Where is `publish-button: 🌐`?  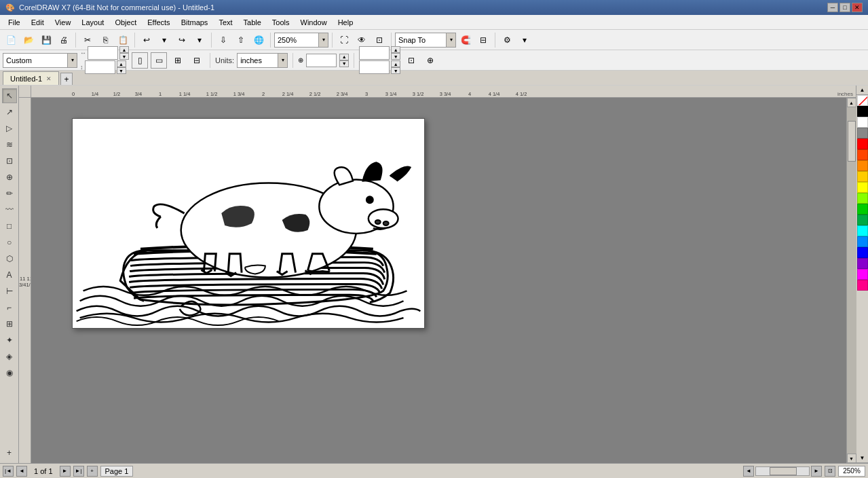
publish-button: 🌐 is located at coordinates (259, 40).